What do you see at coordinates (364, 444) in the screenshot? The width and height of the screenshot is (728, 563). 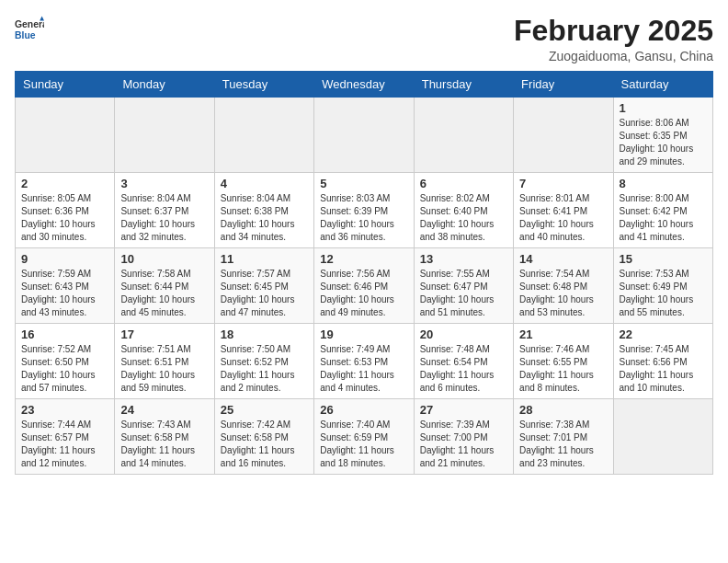 I see `day-info: Sunrise: 7:40 AM Sunset: 6:59 PM Dayligh…` at bounding box center [364, 444].